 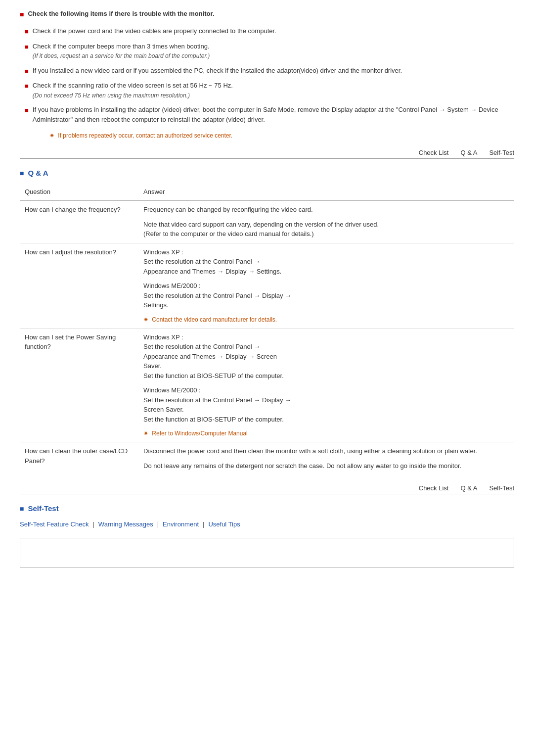 What do you see at coordinates (303, 466) in the screenshot?
I see `answer-text: Do not leave any remains of the detergen…` at bounding box center [303, 466].